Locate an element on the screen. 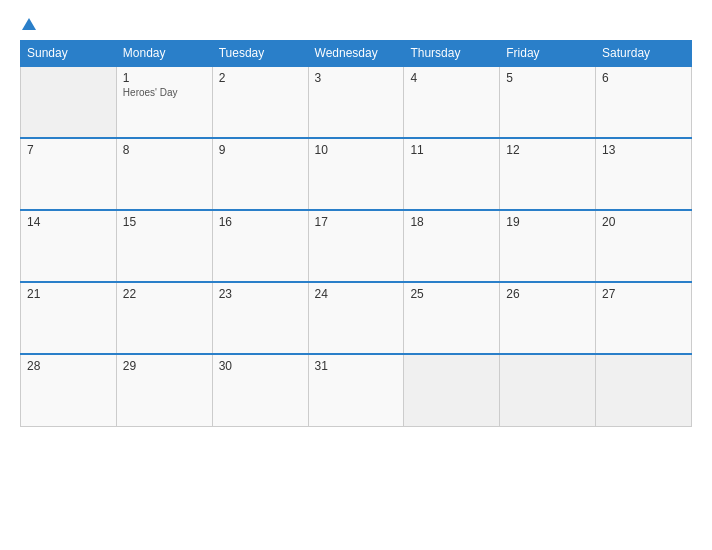 Image resolution: width=712 pixels, height=550 pixels. day-number: 16 is located at coordinates (260, 222).